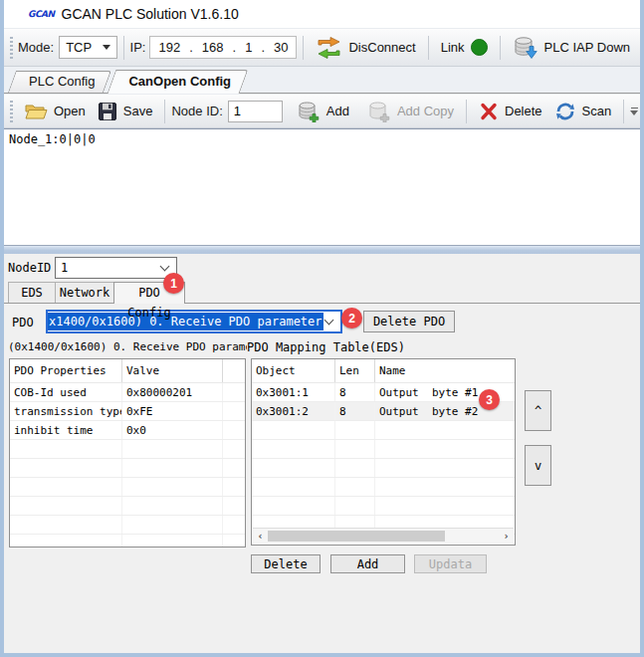  Describe the element at coordinates (177, 82) in the screenshot. I see `tab-canopen-config: CanOpen Config` at that location.